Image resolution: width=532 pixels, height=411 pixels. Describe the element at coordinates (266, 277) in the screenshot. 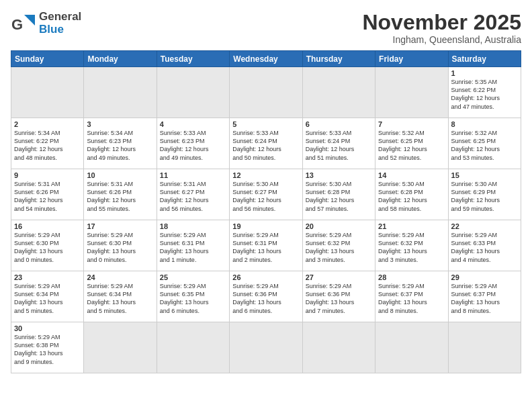

I see `day-number: 26` at that location.